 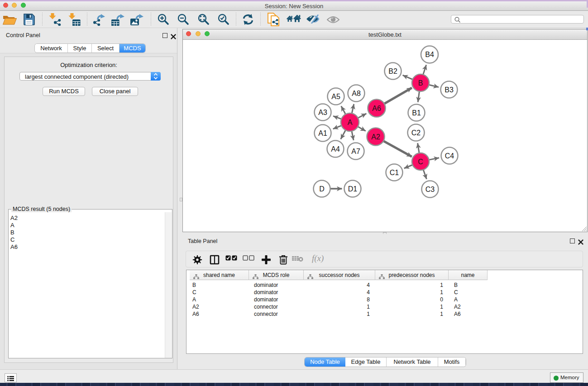 What do you see at coordinates (353, 189) in the screenshot?
I see `svg-text: D1` at bounding box center [353, 189].